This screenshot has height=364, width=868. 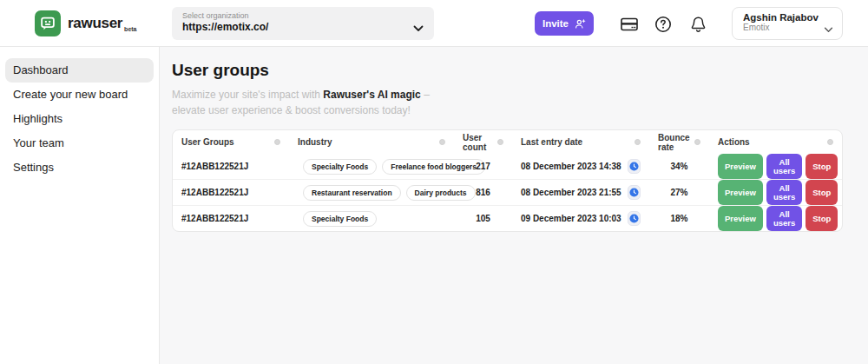 What do you see at coordinates (483, 142) in the screenshot?
I see `col-header-user-count: User count` at bounding box center [483, 142].